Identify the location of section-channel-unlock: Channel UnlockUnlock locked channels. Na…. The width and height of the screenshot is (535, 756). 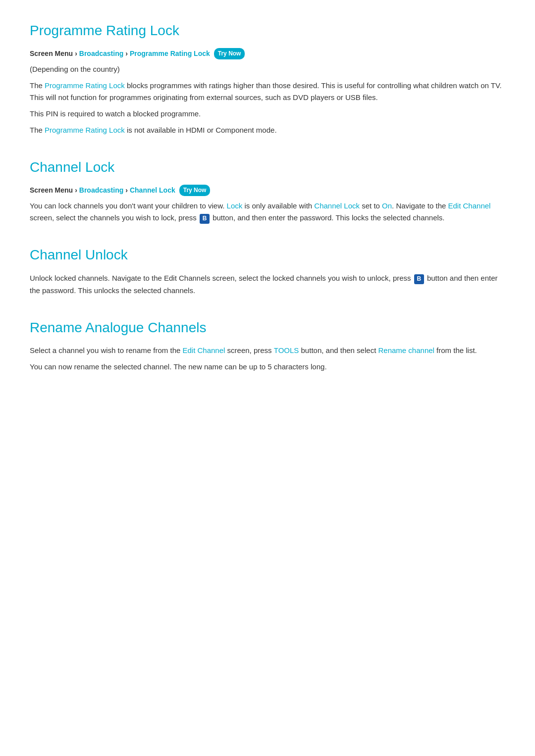
(268, 270).